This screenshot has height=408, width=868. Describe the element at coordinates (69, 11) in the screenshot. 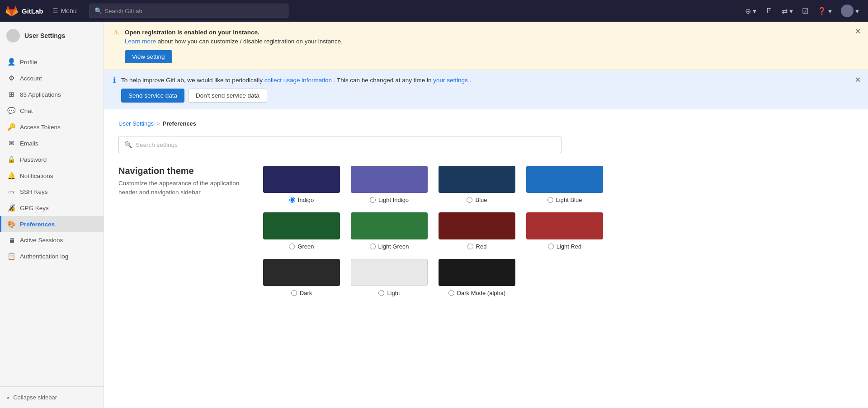

I see `menu-label: Menu` at that location.